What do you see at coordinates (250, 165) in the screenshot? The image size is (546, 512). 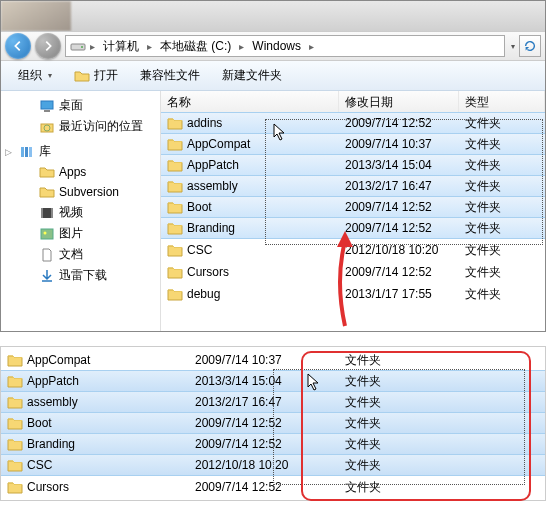 I see `cell-name: AppPatch` at bounding box center [250, 165].